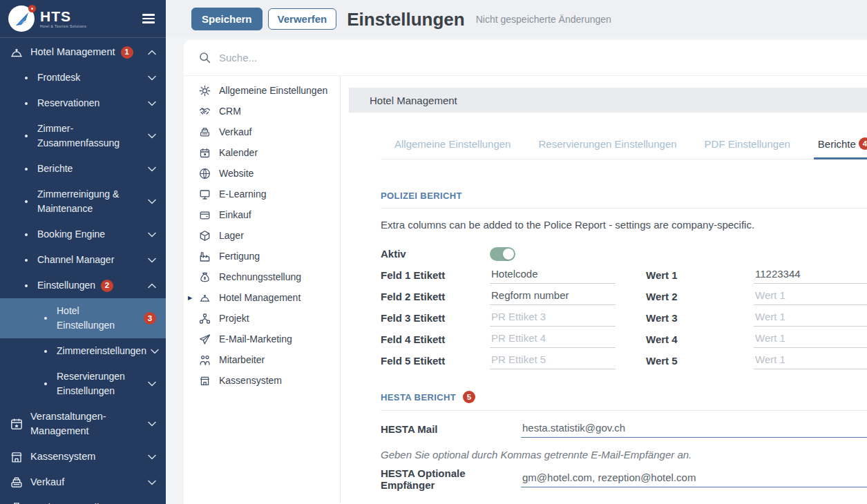 This screenshot has width=867, height=504. Describe the element at coordinates (21, 19) in the screenshot. I see `app-logo` at that location.